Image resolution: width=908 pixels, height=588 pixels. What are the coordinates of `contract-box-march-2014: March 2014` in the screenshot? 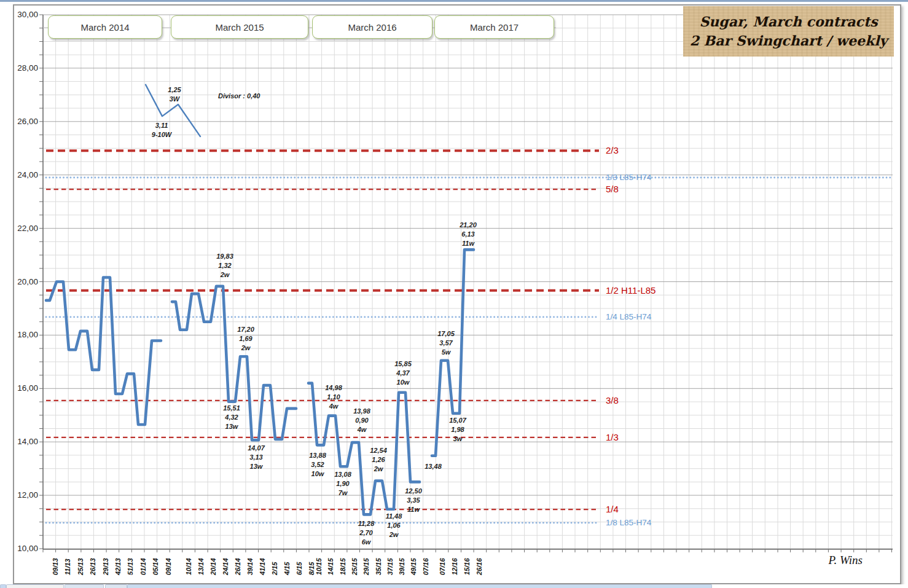 It's located at (105, 27).